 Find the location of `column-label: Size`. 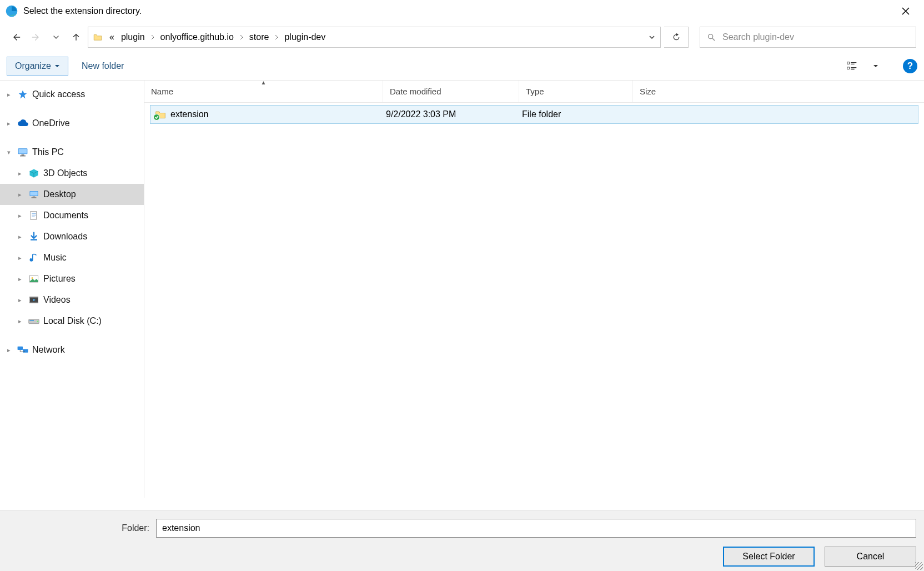

column-label: Size is located at coordinates (647, 91).